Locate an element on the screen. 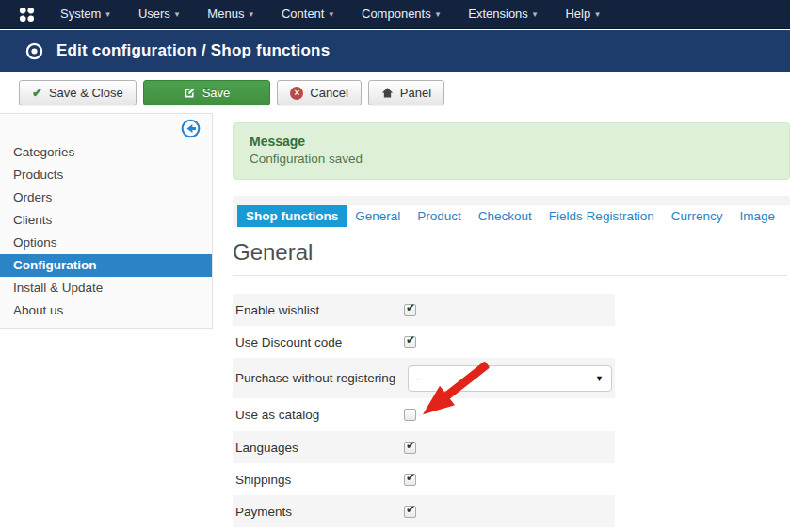  config-tabs: Shop functions General Product Checkout … is located at coordinates (514, 217).